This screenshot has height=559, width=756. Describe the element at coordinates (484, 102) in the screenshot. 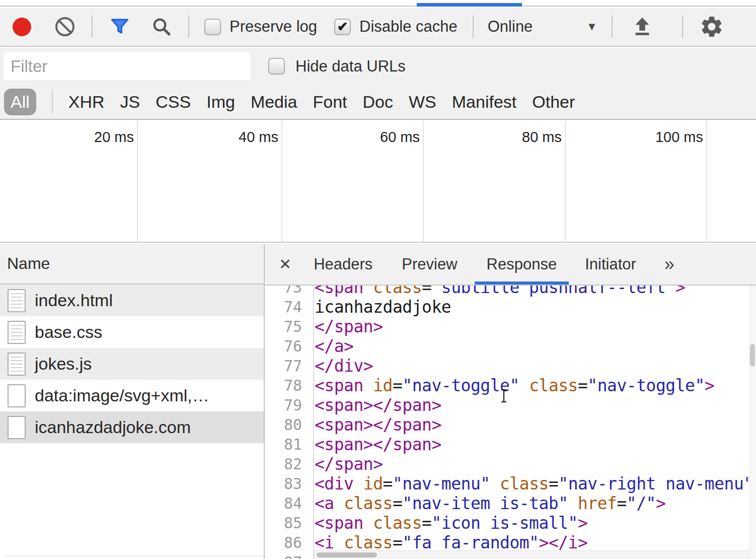

I see `type-tab-manifest: Manifest` at that location.